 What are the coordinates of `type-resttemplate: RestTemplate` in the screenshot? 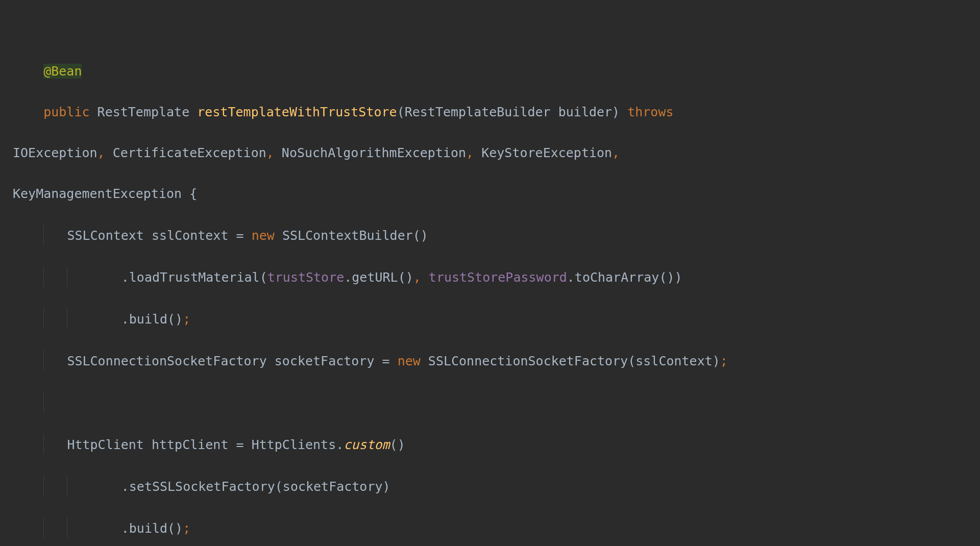 It's located at (144, 112).